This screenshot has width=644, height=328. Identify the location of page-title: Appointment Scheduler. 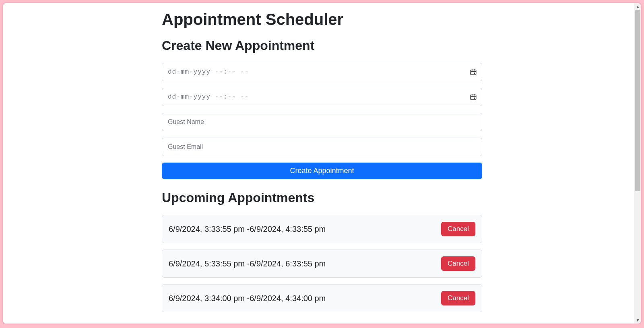
(322, 19).